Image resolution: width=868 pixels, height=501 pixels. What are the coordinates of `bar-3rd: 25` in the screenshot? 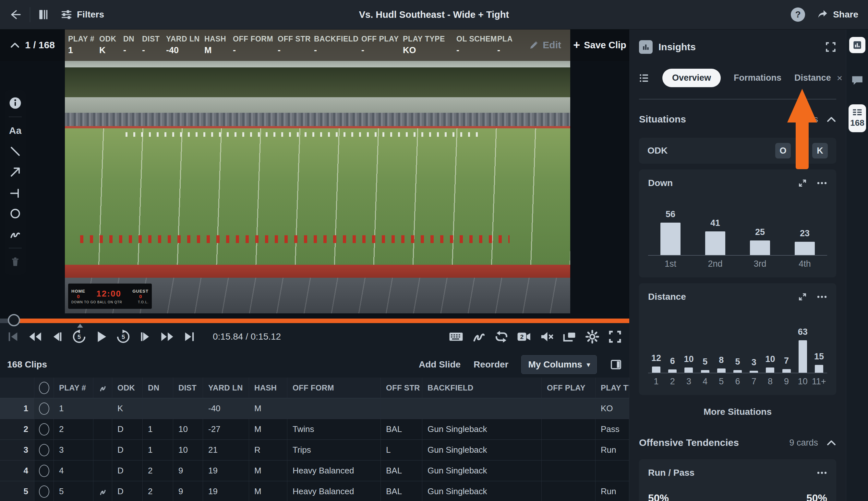 It's located at (760, 241).